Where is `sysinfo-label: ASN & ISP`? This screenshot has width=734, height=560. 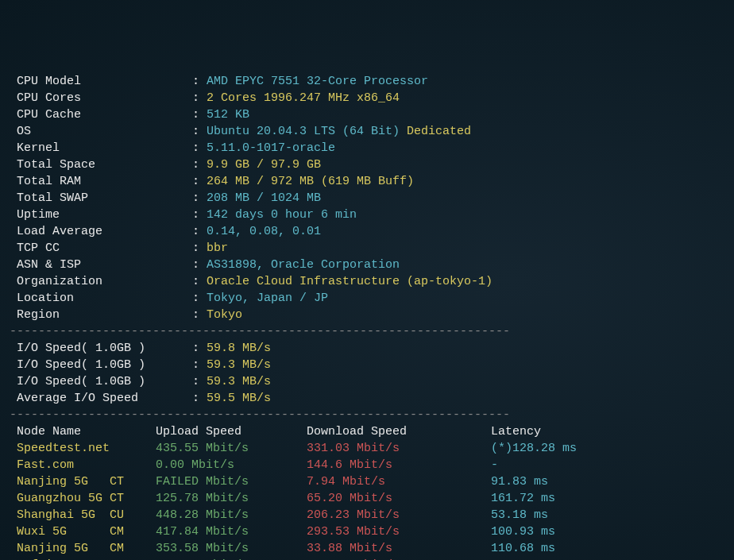 sysinfo-label: ASN & ISP is located at coordinates (101, 265).